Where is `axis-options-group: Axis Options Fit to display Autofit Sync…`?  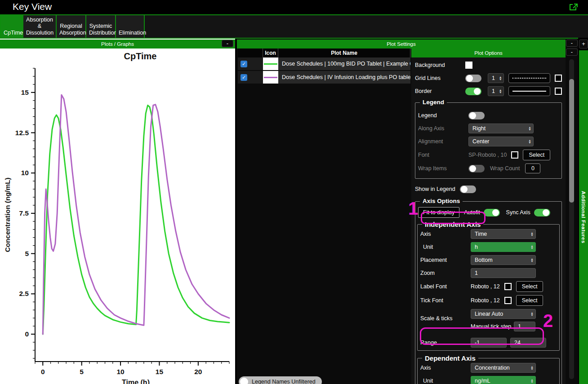 axis-options-group: Axis Options Fit to display Autofit Sync… is located at coordinates (488, 293).